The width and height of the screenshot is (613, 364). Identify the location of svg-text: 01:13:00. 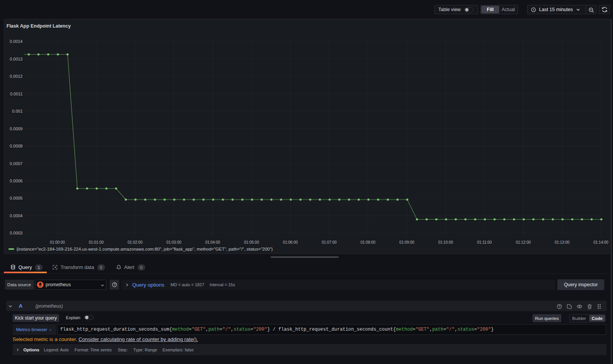
(562, 242).